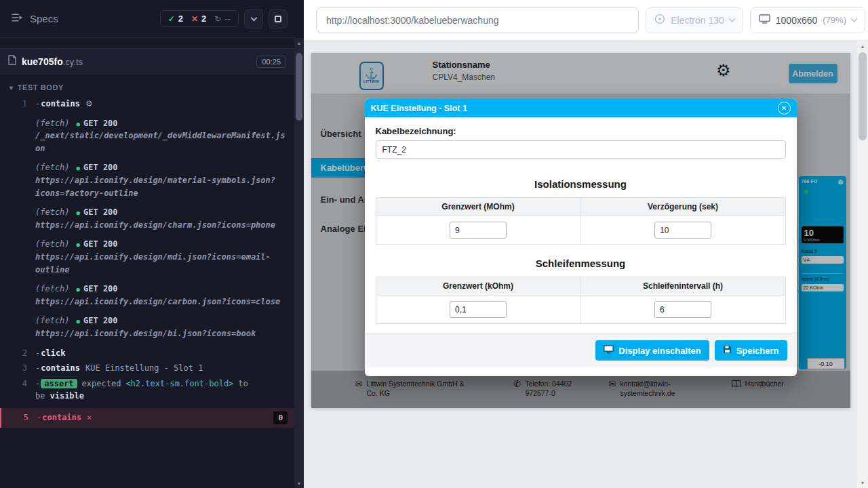 The height and width of the screenshot is (488, 868). Describe the element at coordinates (90, 104) in the screenshot. I see `gear-icon: ⚙` at that location.